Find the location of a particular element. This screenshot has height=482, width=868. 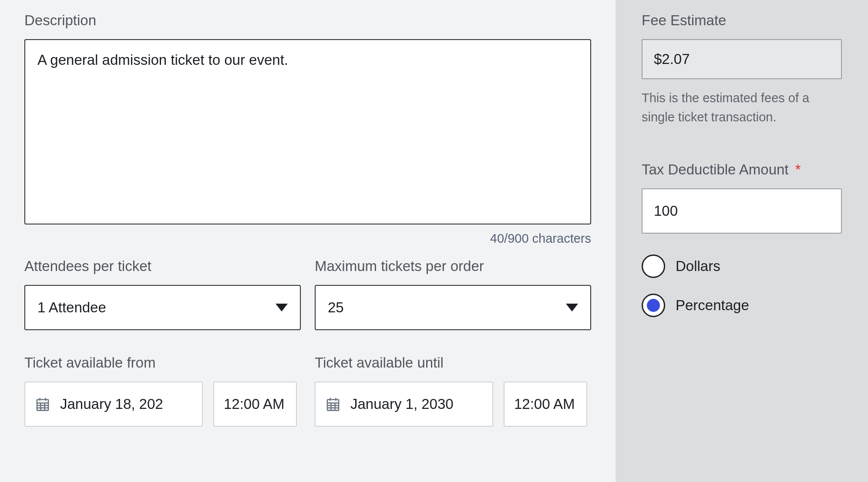

fee-estimate-value: $2.07 is located at coordinates (742, 59).